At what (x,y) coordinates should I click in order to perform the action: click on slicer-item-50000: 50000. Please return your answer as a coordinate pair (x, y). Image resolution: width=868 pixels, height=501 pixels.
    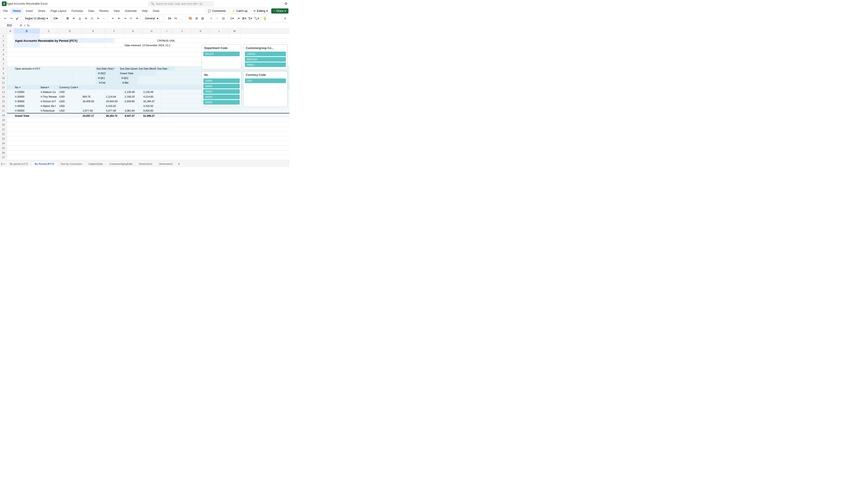
    Looking at the image, I should click on (221, 102).